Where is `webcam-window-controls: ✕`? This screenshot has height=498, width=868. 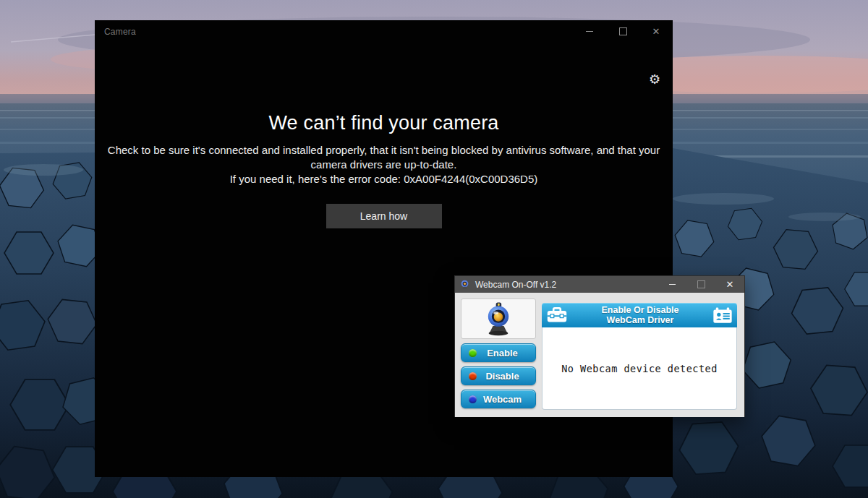
webcam-window-controls: ✕ is located at coordinates (701, 285).